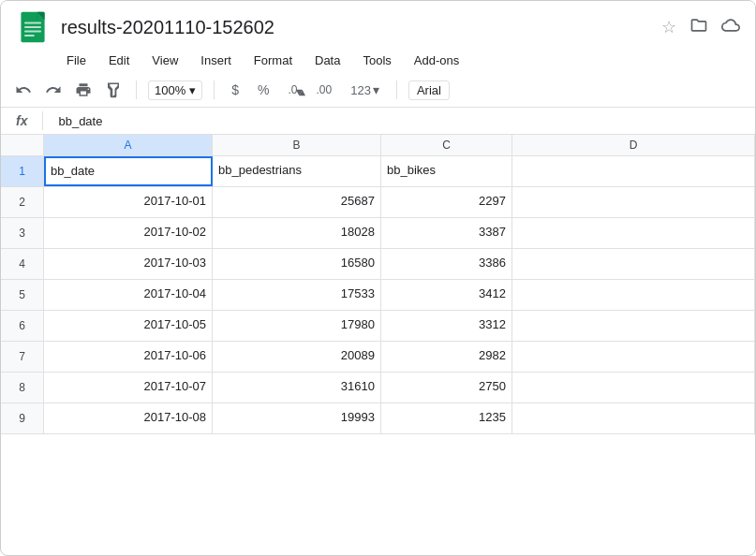 This screenshot has width=756, height=556. Describe the element at coordinates (22, 233) in the screenshot. I see `row-number-3: 3` at that location.